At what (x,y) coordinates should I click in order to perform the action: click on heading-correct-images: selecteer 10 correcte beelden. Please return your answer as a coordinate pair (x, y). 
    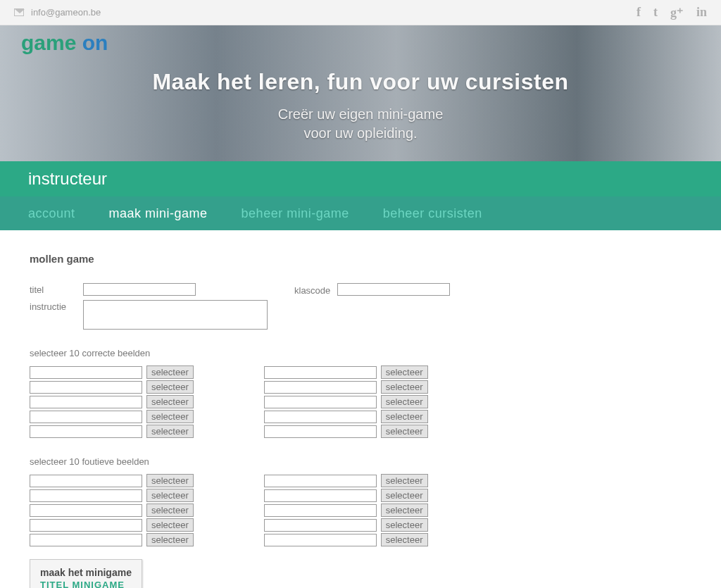
    Looking at the image, I should click on (360, 354).